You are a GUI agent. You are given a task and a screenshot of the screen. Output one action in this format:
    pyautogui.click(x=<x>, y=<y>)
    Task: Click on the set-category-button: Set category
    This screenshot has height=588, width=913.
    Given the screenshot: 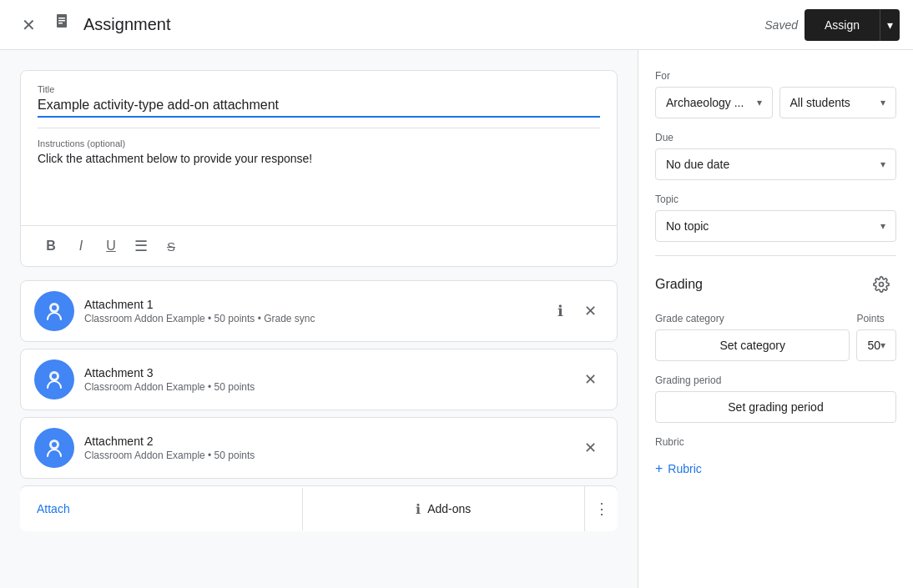 What is the action you would take?
    pyautogui.click(x=753, y=345)
    